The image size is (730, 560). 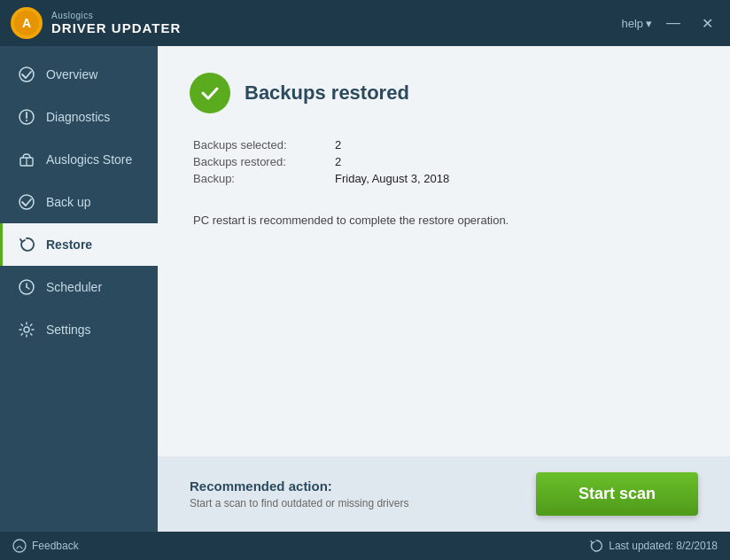 I want to click on backup-icon, so click(x=27, y=202).